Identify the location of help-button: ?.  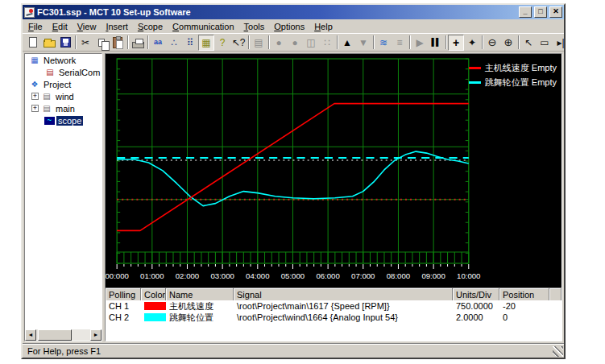
(222, 43).